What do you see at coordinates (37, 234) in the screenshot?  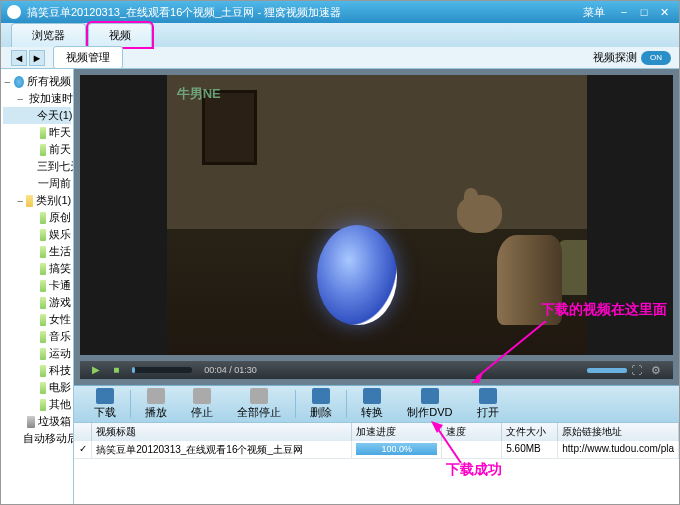 I see `tree-item: 娱乐` at bounding box center [37, 234].